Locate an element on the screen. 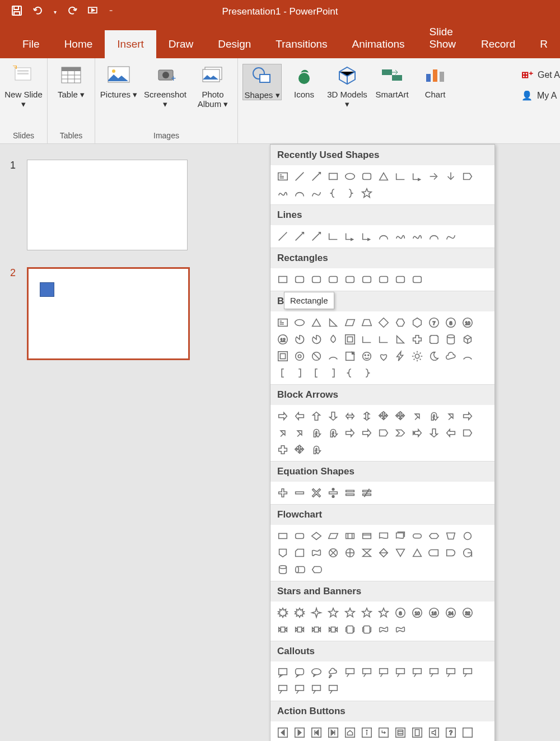 The image size is (560, 741). tab-design: Design is located at coordinates (234, 44).